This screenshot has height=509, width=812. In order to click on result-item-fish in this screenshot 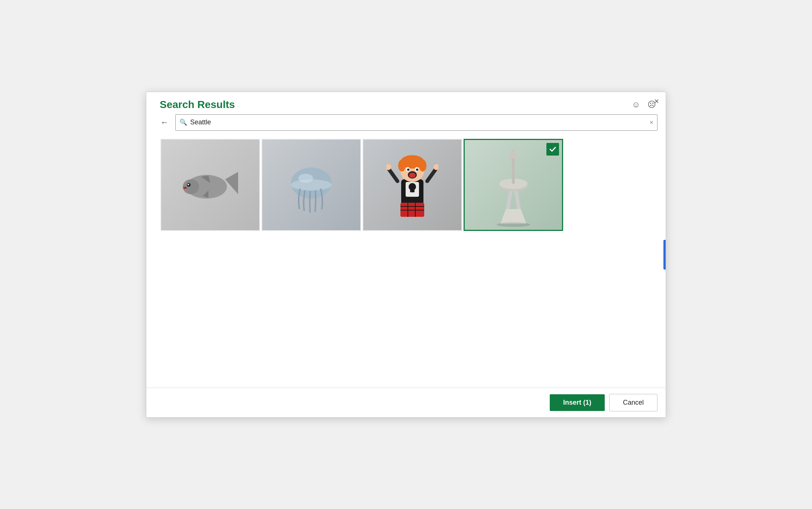, I will do `click(210, 185)`.